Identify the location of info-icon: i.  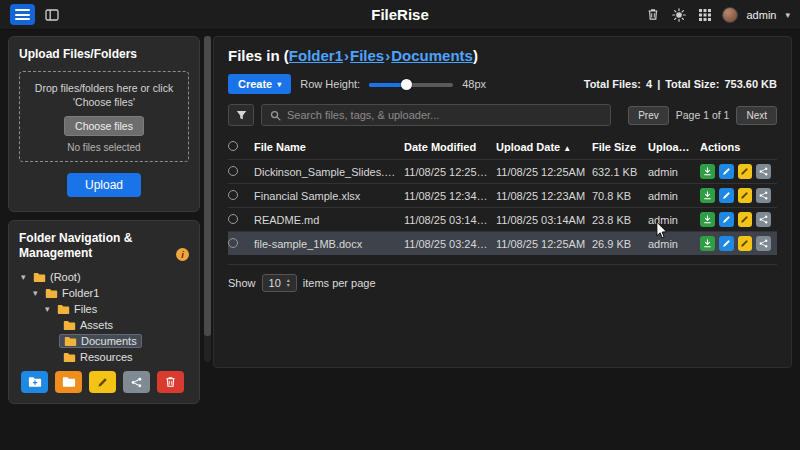
(182, 254).